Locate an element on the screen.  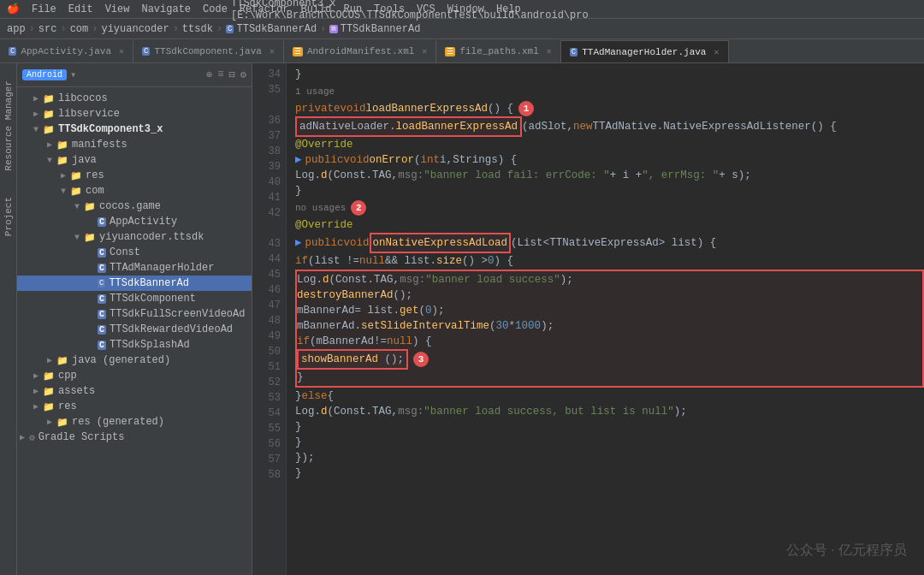
tab-close-manifest: ✕ is located at coordinates (424, 51).